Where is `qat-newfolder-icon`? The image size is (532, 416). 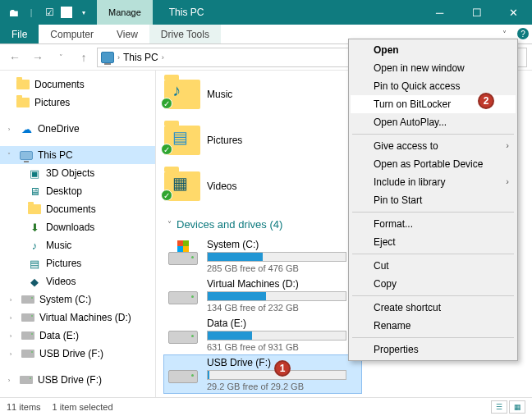
qat-newfolder-icon is located at coordinates (66, 12).